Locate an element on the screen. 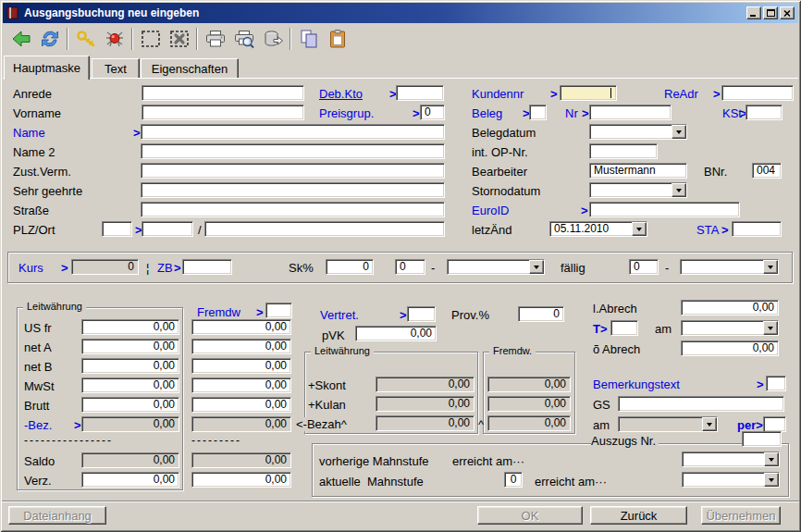  mwst-fremdw-input: 0,00 is located at coordinates (241, 385).